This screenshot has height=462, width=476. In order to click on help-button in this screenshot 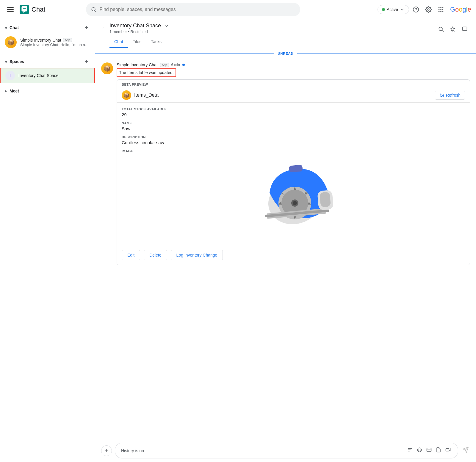, I will do `click(416, 10)`.